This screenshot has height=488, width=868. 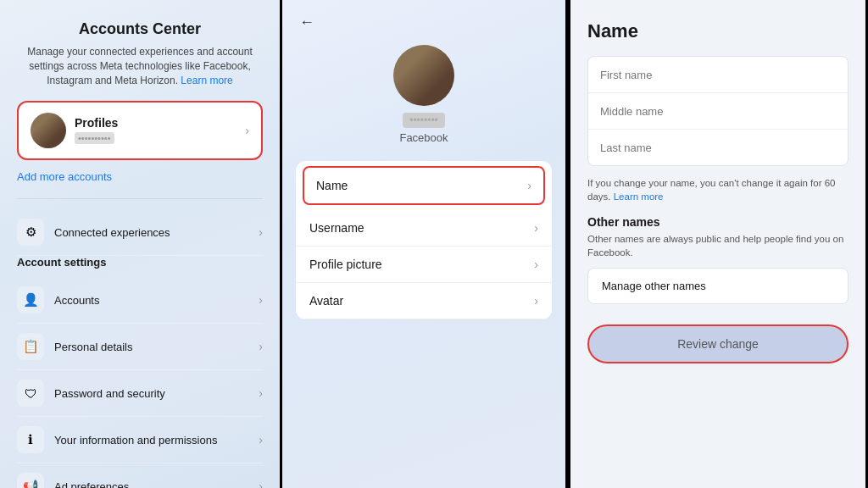 What do you see at coordinates (93, 232) in the screenshot?
I see `connected-experiences-left: ⚙ Connected experiences` at bounding box center [93, 232].